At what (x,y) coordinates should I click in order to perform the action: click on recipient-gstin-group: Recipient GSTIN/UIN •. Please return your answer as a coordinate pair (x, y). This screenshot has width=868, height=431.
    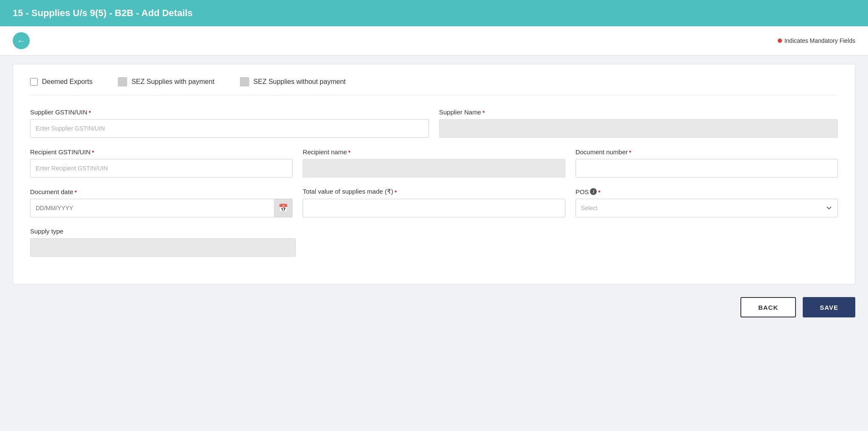
    Looking at the image, I should click on (161, 163).